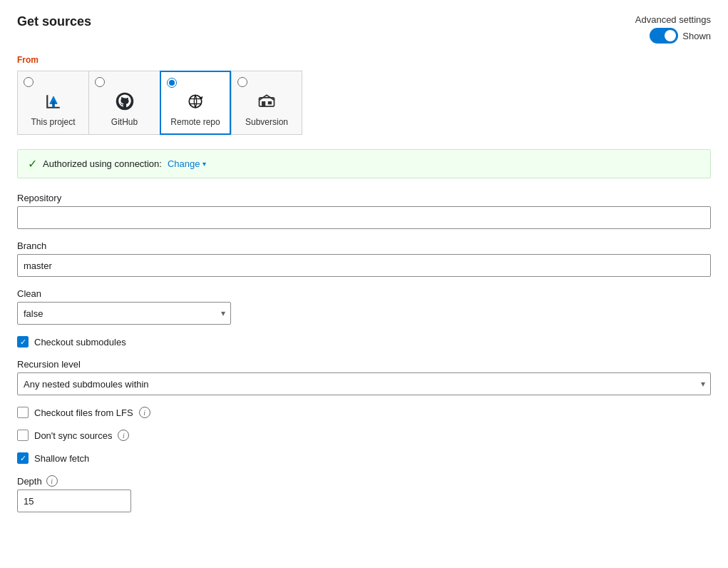 Image resolution: width=728 pixels, height=568 pixels. What do you see at coordinates (80, 343) in the screenshot?
I see `checkout-submodules-label: Checkout submodules` at bounding box center [80, 343].